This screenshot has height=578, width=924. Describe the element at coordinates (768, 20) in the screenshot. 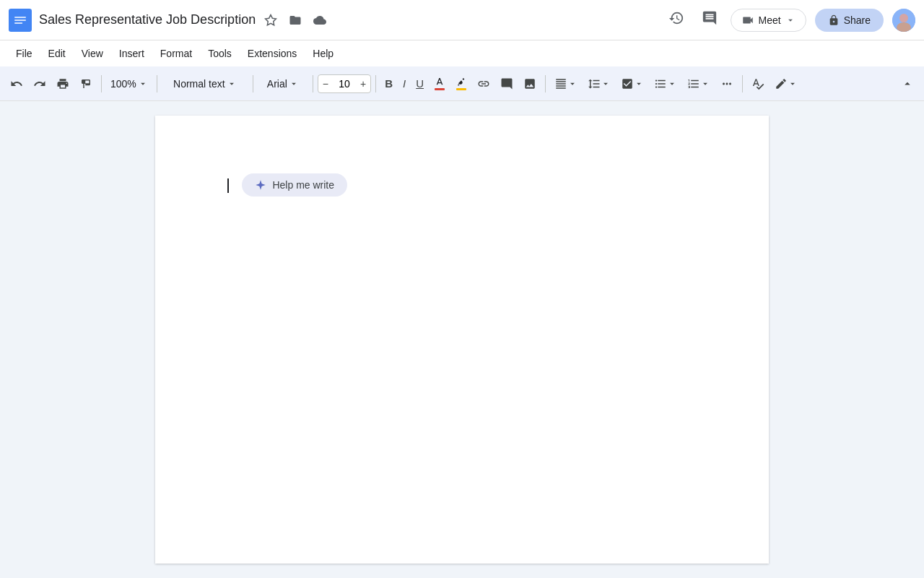

I see `meet-button: Meet` at that location.